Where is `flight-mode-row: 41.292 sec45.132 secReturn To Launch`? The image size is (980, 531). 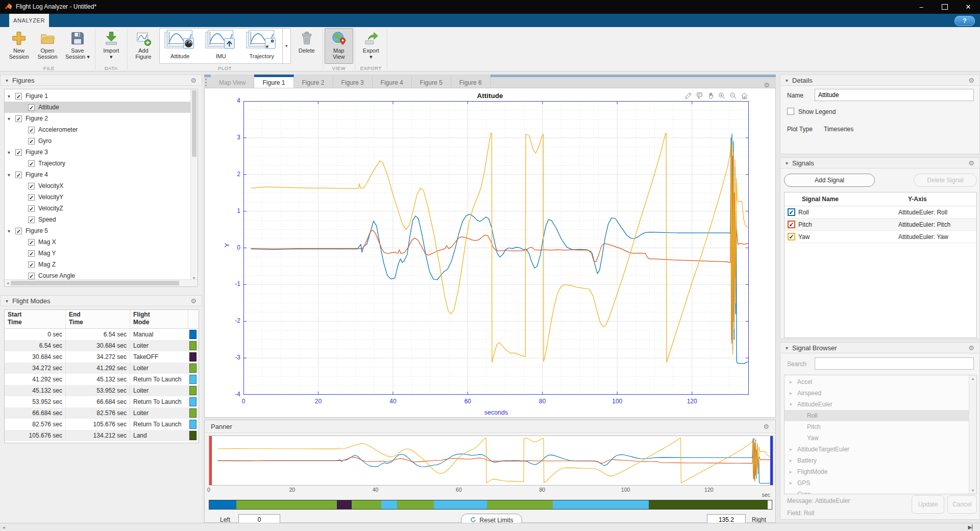 flight-mode-row: 41.292 sec45.132 secReturn To Launch is located at coordinates (102, 379).